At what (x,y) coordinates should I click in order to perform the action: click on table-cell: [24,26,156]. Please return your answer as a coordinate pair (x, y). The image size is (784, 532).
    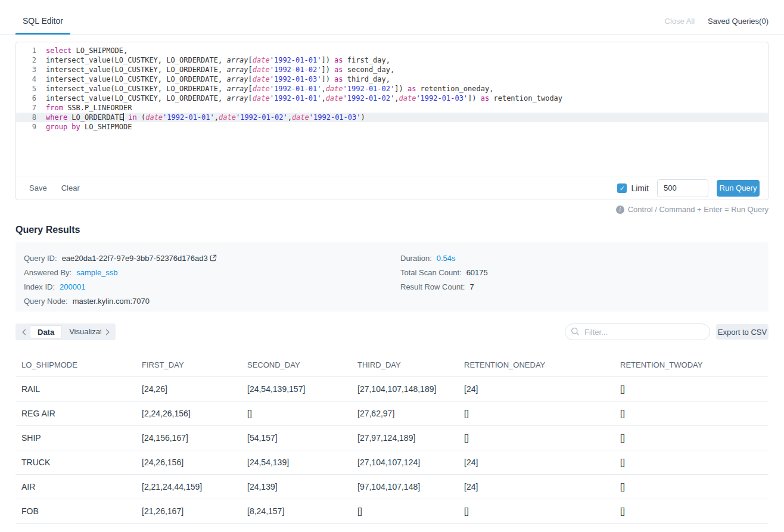
    Looking at the image, I should click on (188, 462).